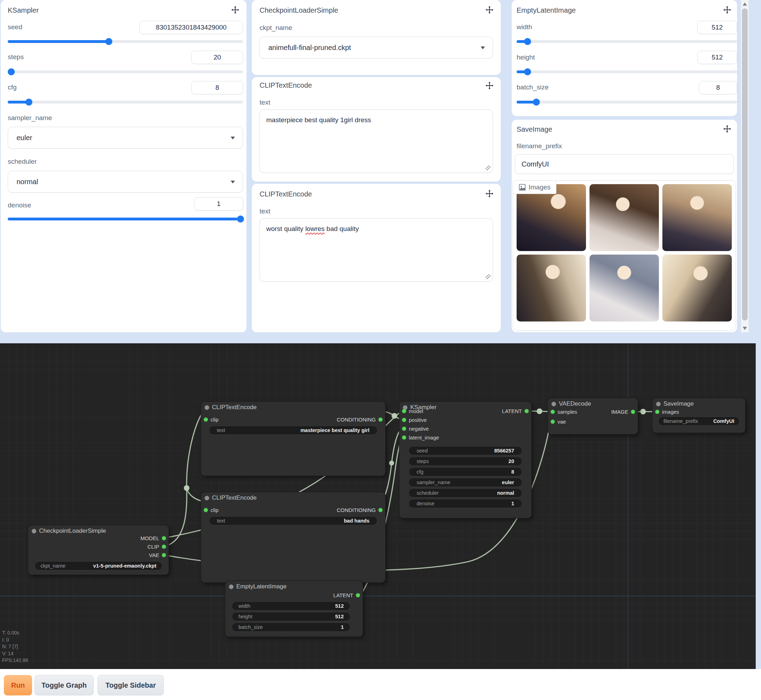  Describe the element at coordinates (164, 538) in the screenshot. I see `output-port-model` at that location.